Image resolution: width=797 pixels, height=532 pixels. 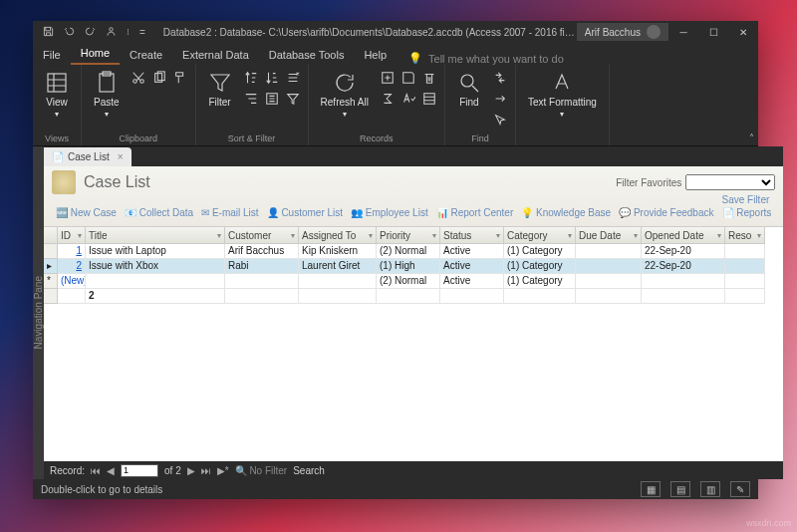 I want to click on form-view-button: ▤, so click(x=680, y=489).